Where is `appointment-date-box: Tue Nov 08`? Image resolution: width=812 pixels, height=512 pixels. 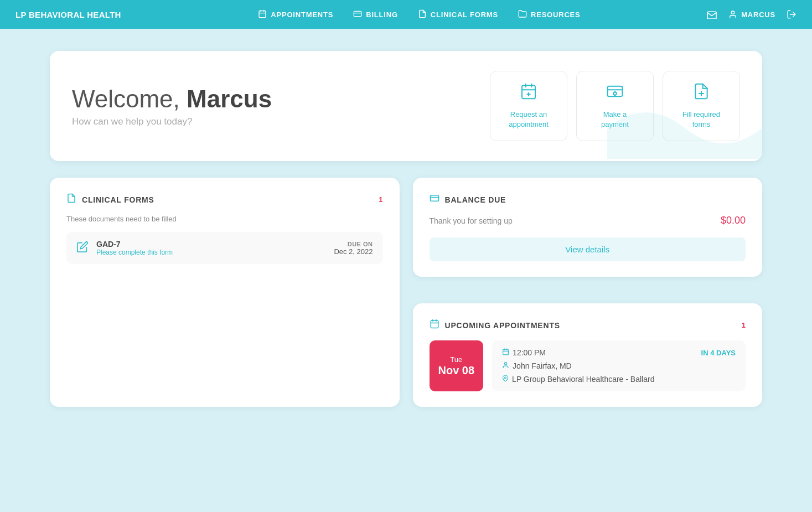 appointment-date-box: Tue Nov 08 is located at coordinates (457, 366).